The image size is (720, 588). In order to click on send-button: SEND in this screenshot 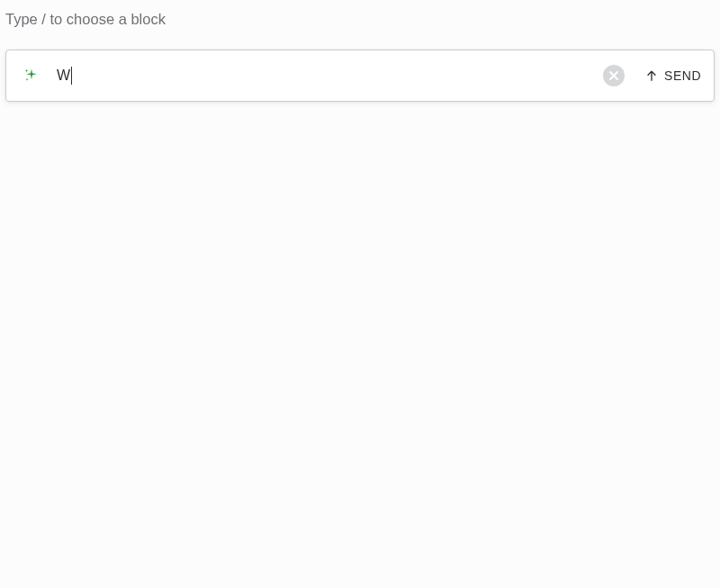, I will do `click(673, 76)`.